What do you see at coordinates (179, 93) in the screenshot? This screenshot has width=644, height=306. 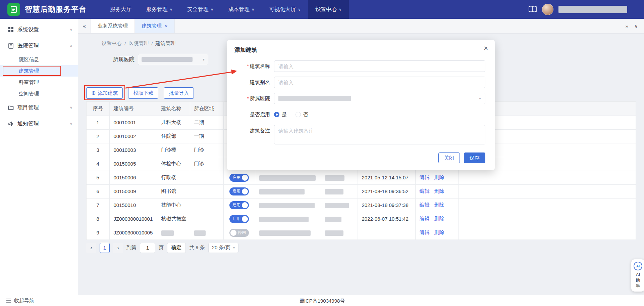 I see `batch-import-button: 批量导入` at bounding box center [179, 93].